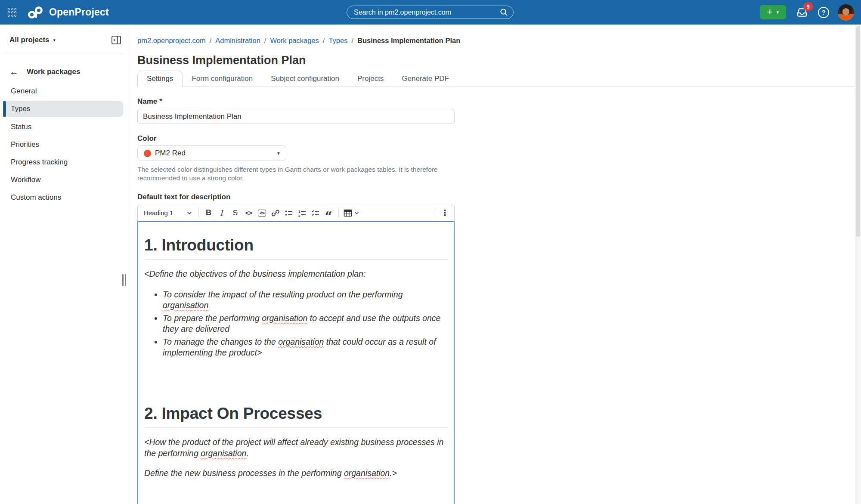 Image resolution: width=861 pixels, height=504 pixels. What do you see at coordinates (296, 448) in the screenshot?
I see `doc-paragraph: <How the product of the project will aff…` at bounding box center [296, 448].